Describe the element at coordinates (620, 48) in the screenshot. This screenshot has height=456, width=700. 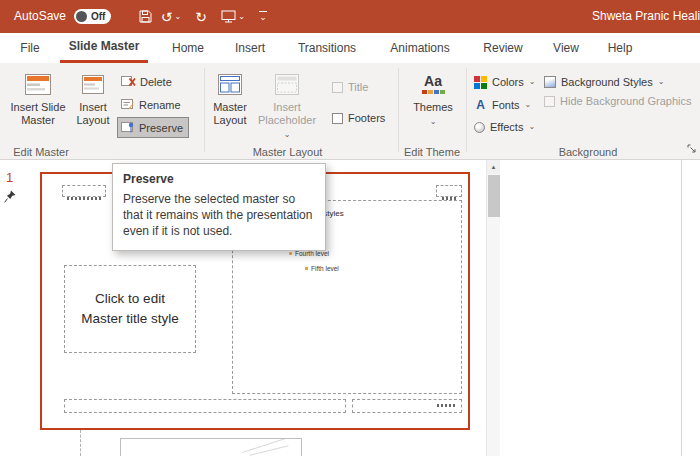
I see `tab-help: Help` at that location.